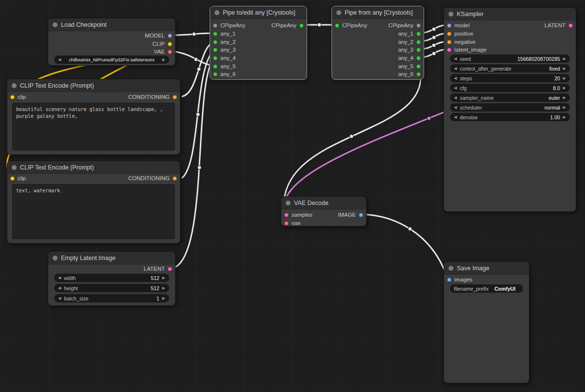 This screenshot has height=392, width=585. Describe the element at coordinates (510, 78) in the screenshot. I see `widget-steps: ◀ steps 20 ▶` at that location.